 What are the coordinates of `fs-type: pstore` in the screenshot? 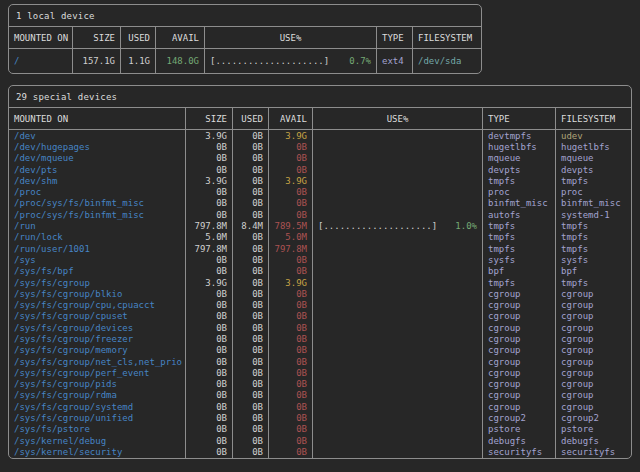 It's located at (520, 430).